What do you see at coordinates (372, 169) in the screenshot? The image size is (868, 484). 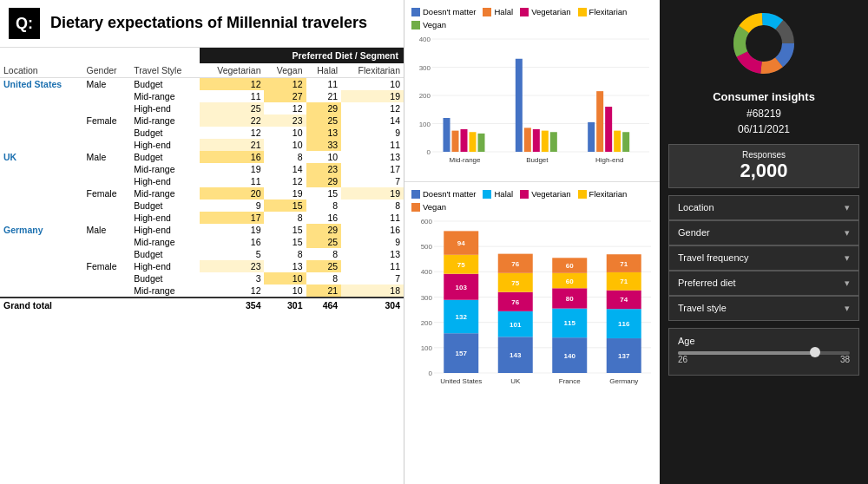 I see `cell-flex: 17` at bounding box center [372, 169].